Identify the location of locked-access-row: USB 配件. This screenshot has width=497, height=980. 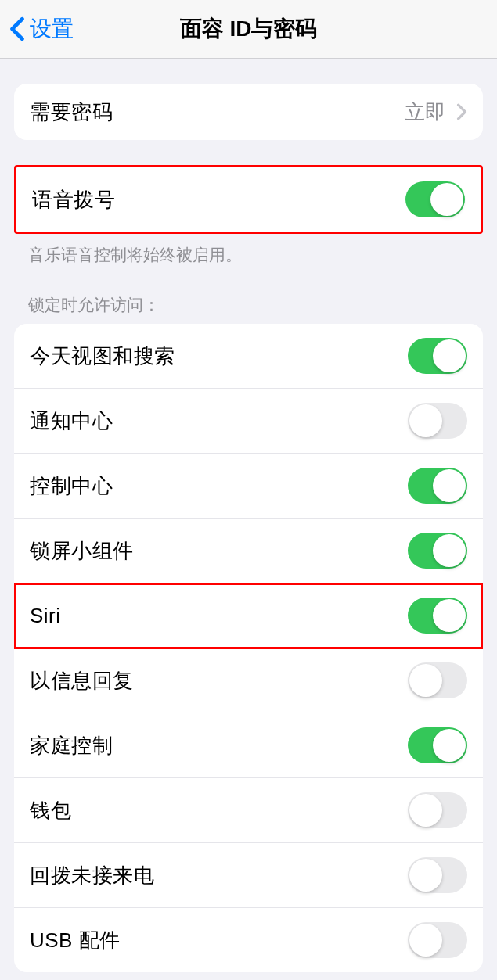
(249, 940).